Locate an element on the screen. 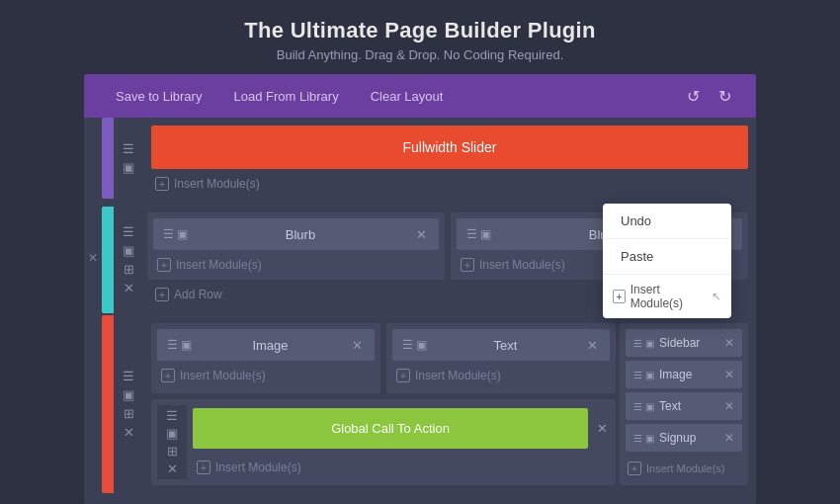 The image size is (840, 504). row-3-col-image: ☰ ▣ Image ✕ + Insert Module(s) is located at coordinates (266, 358).